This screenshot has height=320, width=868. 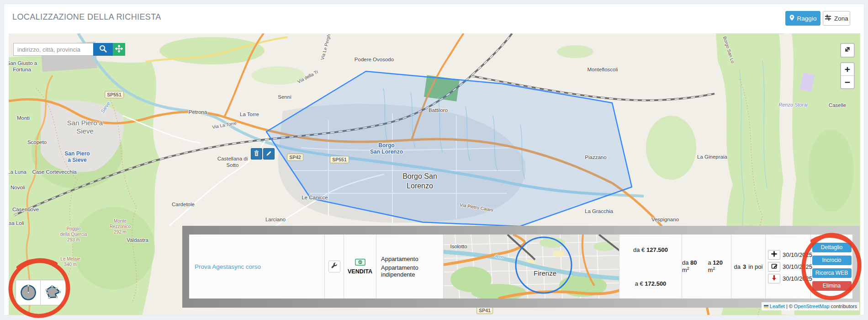 What do you see at coordinates (412, 271) in the screenshot?
I see `typology-line-2: Appartamento indipendente` at bounding box center [412, 271].